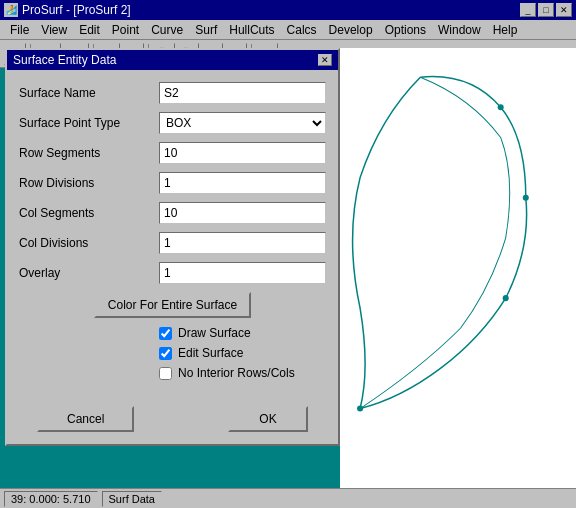 The height and width of the screenshot is (508, 576). Describe the element at coordinates (242, 93) in the screenshot. I see `surface-name-input` at that location.